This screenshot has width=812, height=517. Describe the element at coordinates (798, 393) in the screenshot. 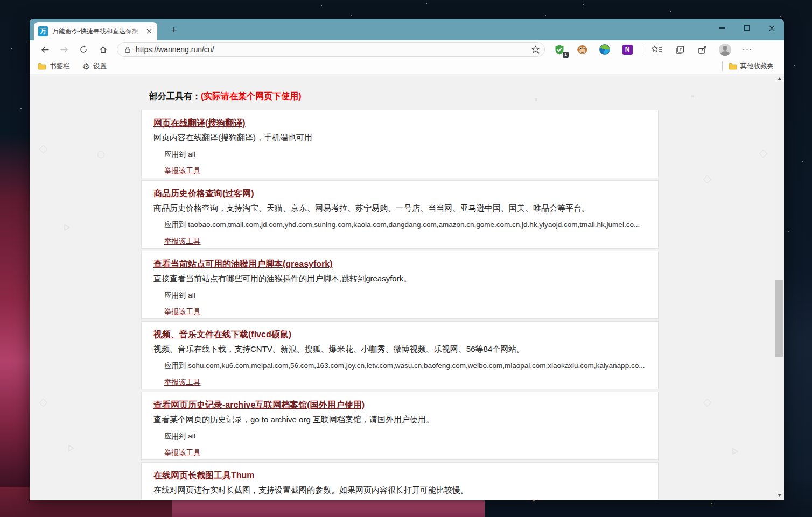

I see `wallpaper-building-right` at that location.